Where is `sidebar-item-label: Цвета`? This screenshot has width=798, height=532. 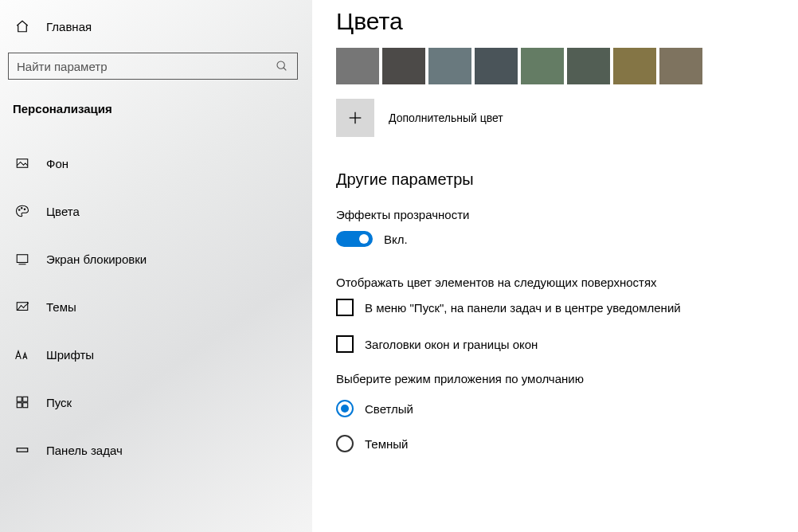 sidebar-item-label: Цвета is located at coordinates (63, 212).